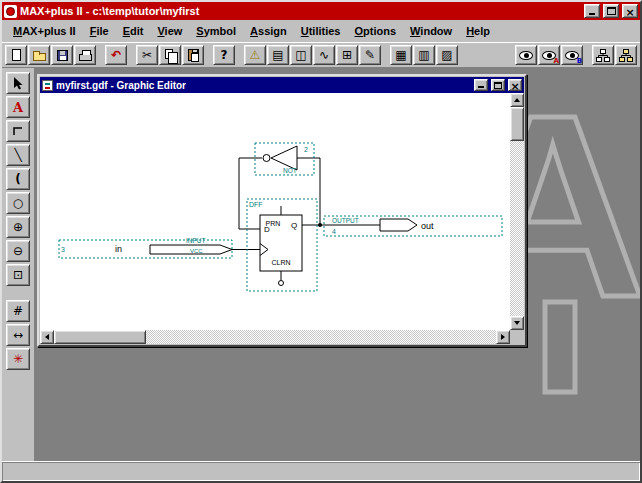 The width and height of the screenshot is (642, 483). What do you see at coordinates (40, 57) in the screenshot?
I see `open-folder-icon` at bounding box center [40, 57].